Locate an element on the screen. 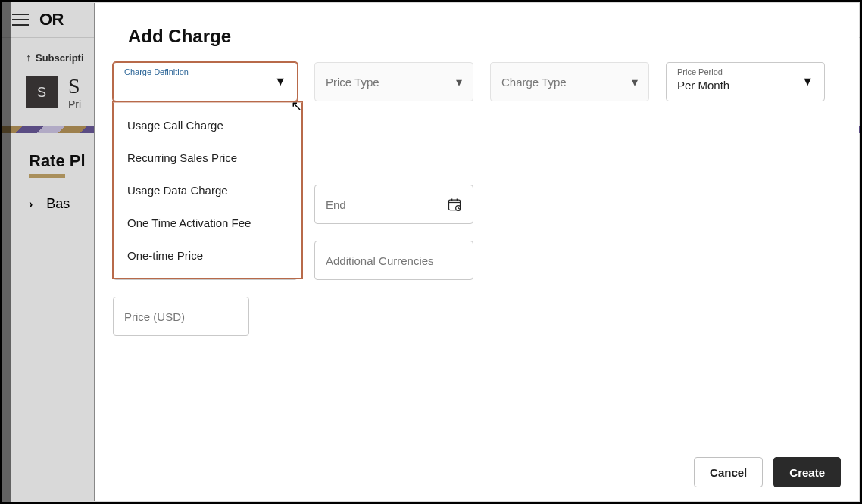 The image size is (862, 504). price-period-value: Per Month is located at coordinates (703, 85).